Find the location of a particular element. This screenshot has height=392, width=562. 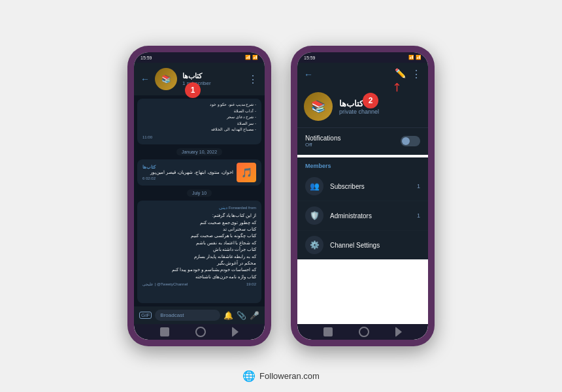

back-button: ← is located at coordinates (145, 79).